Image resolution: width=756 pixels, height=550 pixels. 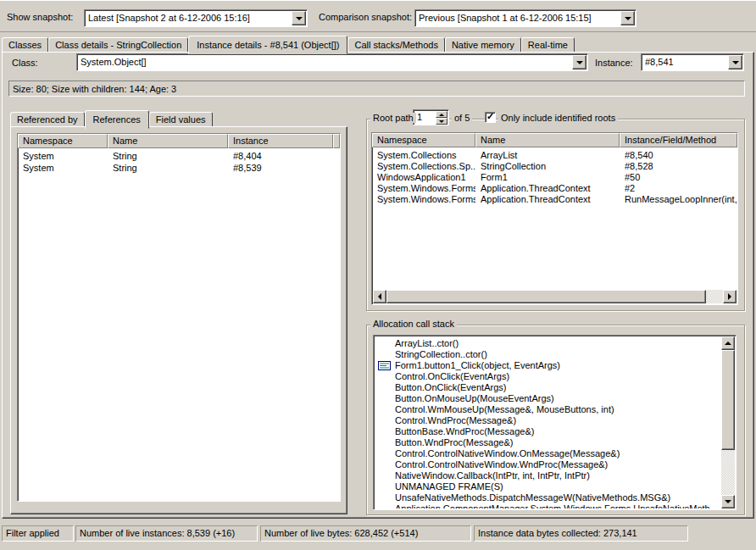 I want to click on comparison-snapshot-value: Previous [Snapshot 1 at 6-12-2006 15:15], so click(x=519, y=18).